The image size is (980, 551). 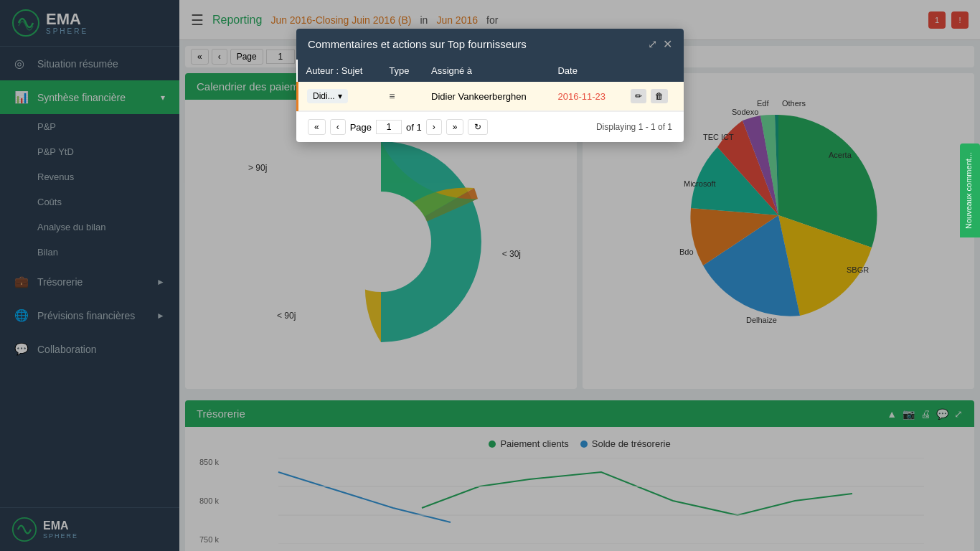 What do you see at coordinates (339, 96) in the screenshot?
I see `modal-cell-author: Didi... ▾` at bounding box center [339, 96].